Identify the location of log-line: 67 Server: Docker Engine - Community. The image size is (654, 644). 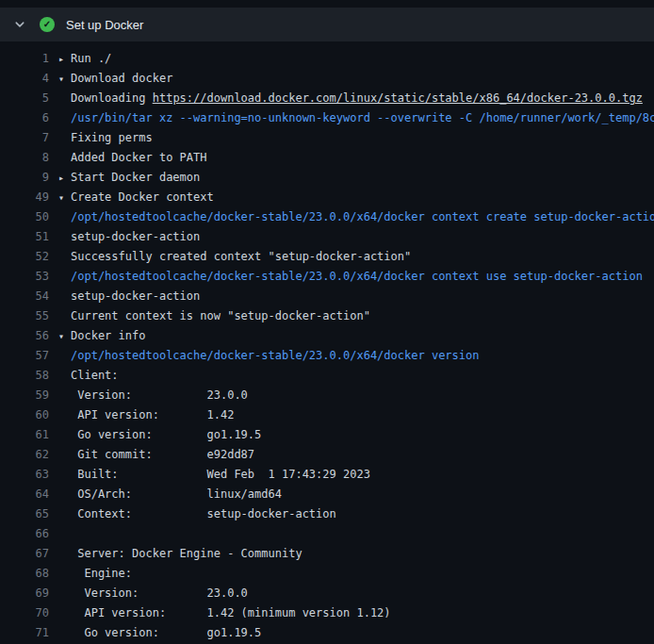
(327, 554).